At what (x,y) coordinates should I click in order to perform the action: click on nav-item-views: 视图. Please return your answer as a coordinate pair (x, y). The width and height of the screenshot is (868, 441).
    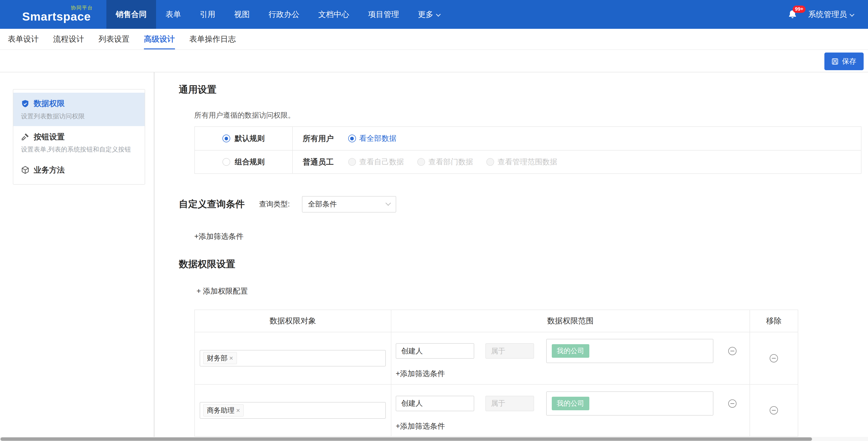
    Looking at the image, I should click on (242, 14).